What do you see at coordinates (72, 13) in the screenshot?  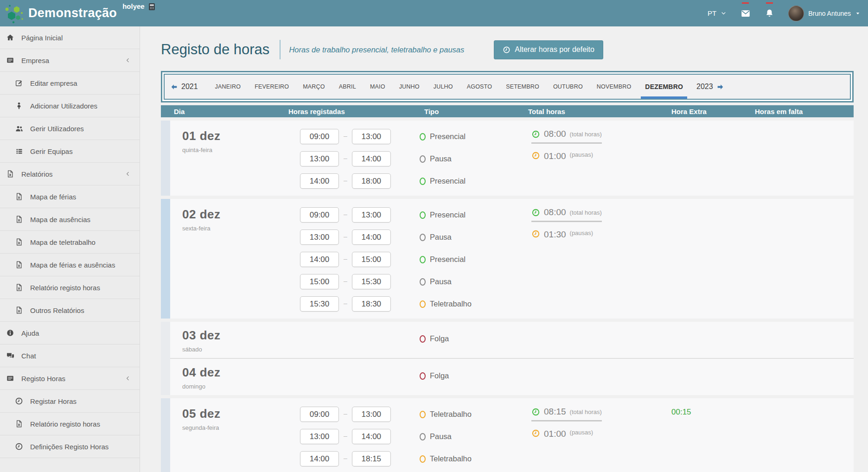 I see `app-title: Demonstração` at bounding box center [72, 13].